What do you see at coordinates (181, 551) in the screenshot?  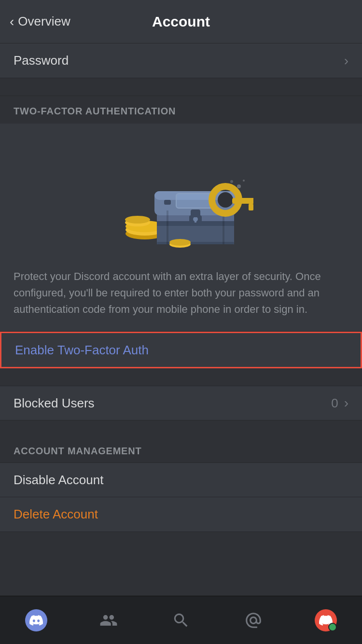 I see `bottom-gap` at bounding box center [181, 551].